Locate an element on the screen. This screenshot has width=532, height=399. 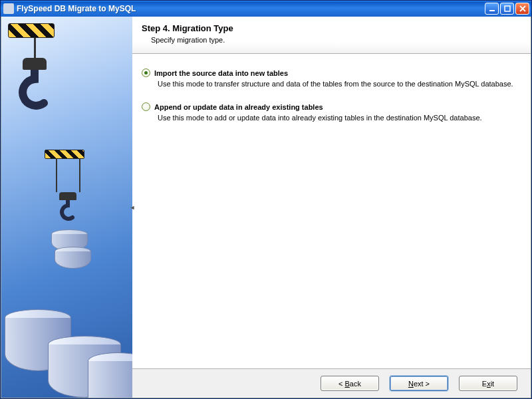
splitter-handle: ◄ is located at coordinates (132, 207).